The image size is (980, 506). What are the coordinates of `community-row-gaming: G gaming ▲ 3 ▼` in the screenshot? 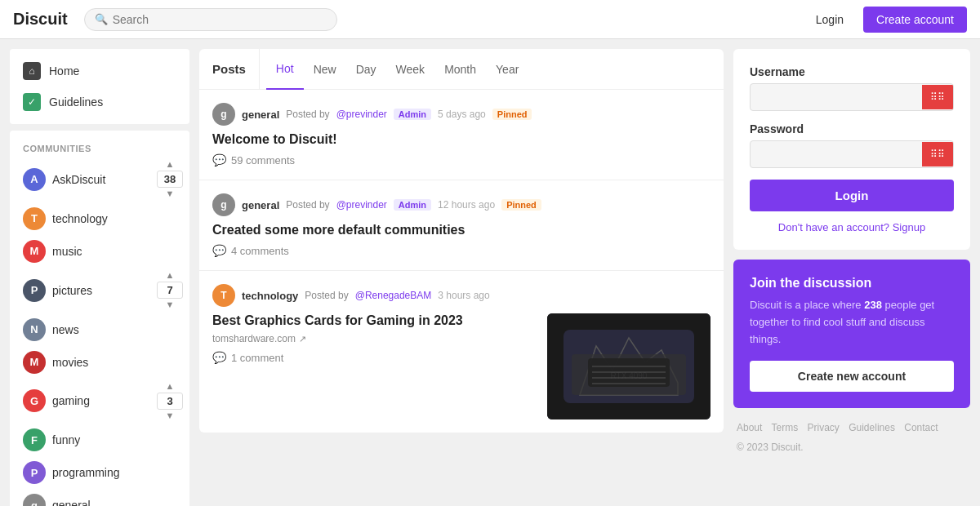 It's located at (100, 402).